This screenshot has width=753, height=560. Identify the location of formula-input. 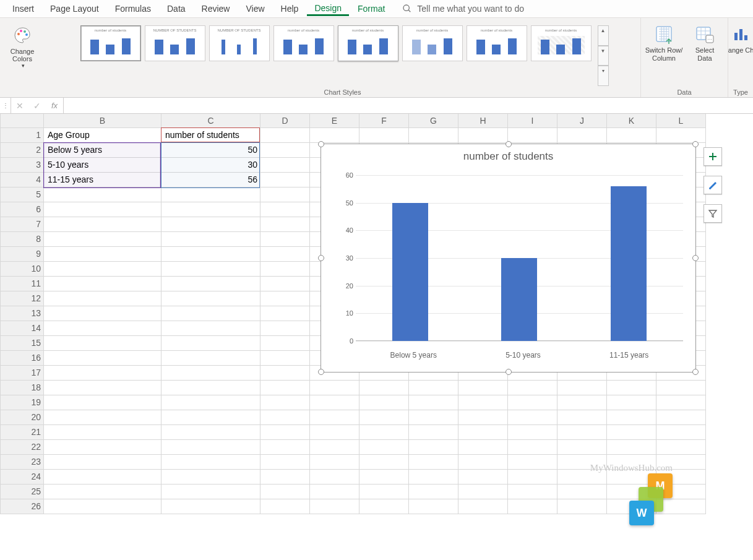
(408, 105).